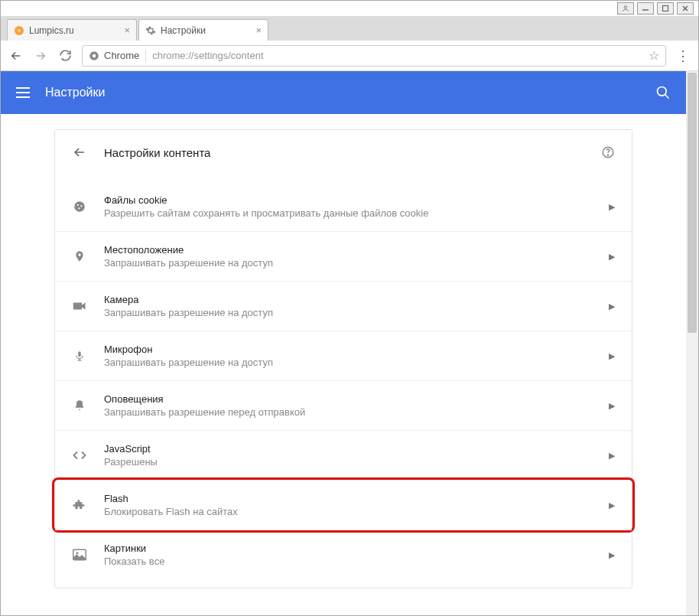 The image size is (699, 616). I want to click on location-pin-icon, so click(80, 256).